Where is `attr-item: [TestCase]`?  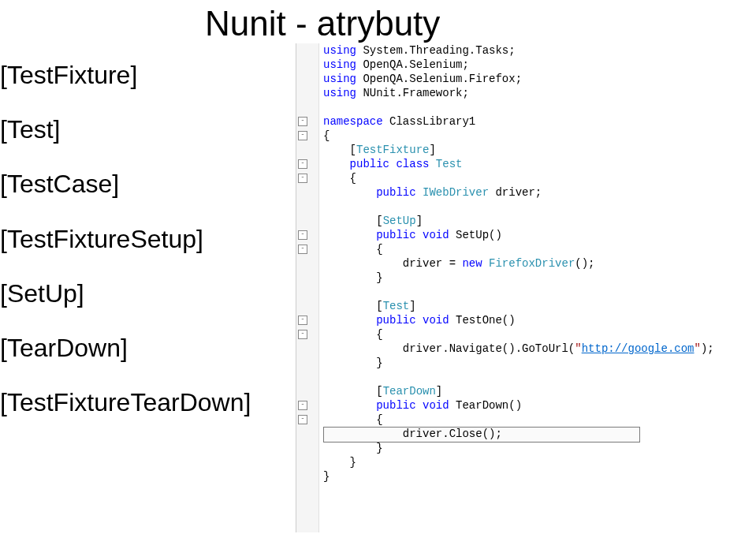 attr-item: [TestCase] is located at coordinates (125, 185).